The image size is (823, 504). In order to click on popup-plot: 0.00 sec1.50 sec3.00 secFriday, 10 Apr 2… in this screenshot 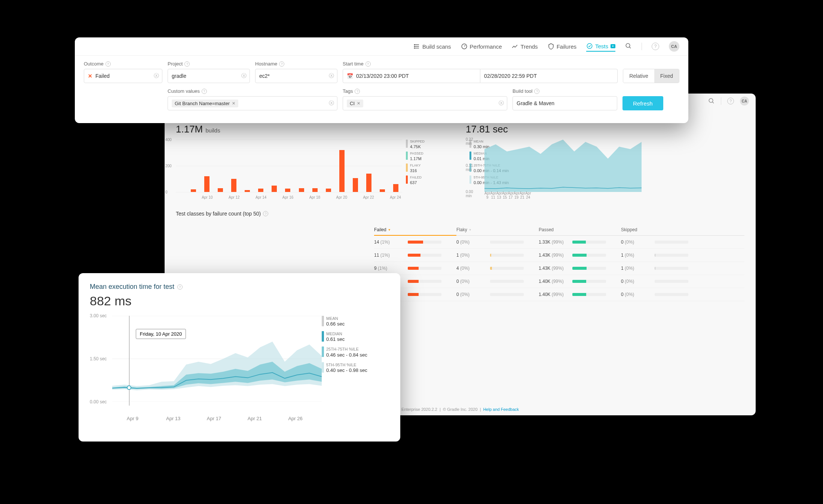, I will do `click(203, 368)`.